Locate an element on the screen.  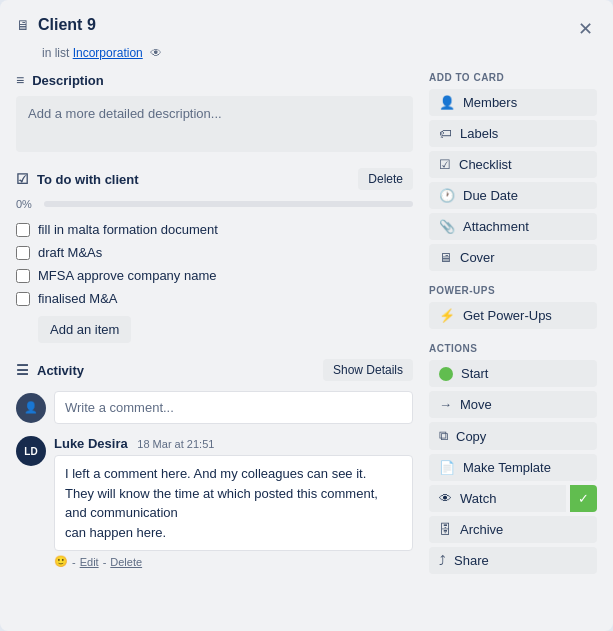
checklist-icon: ☑ is located at coordinates (22, 179).